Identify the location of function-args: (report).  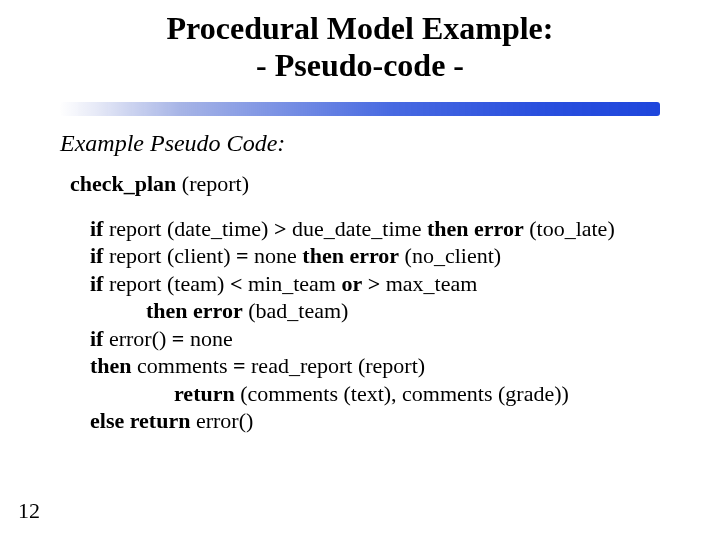
(212, 184).